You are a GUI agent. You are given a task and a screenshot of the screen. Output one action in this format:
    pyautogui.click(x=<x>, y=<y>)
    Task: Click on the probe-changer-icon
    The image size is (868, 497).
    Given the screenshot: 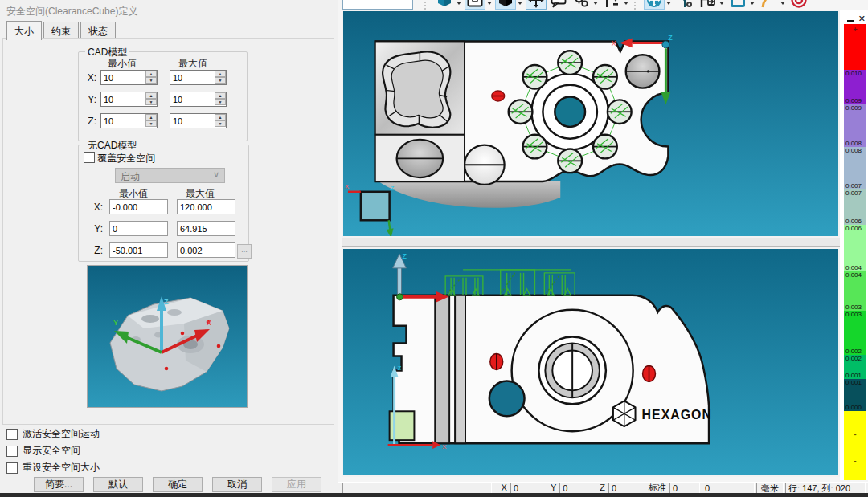 What is the action you would take?
    pyautogui.click(x=612, y=5)
    